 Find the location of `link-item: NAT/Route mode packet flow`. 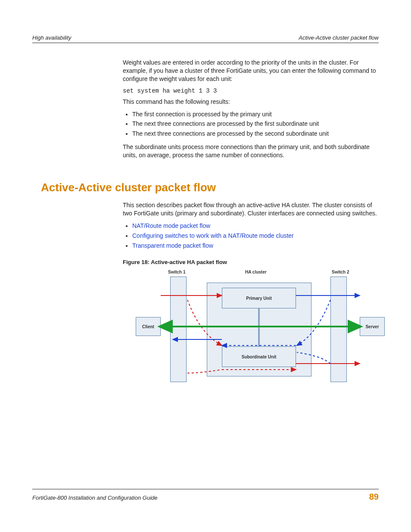

link-item: NAT/Route mode packet flow is located at coordinates (255, 226).